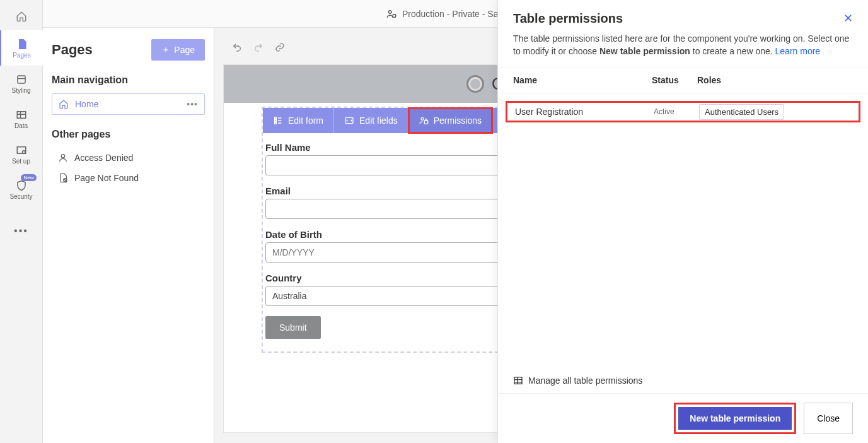 The width and height of the screenshot is (868, 443). What do you see at coordinates (21, 119) in the screenshot?
I see `rail-data: Data` at bounding box center [21, 119].